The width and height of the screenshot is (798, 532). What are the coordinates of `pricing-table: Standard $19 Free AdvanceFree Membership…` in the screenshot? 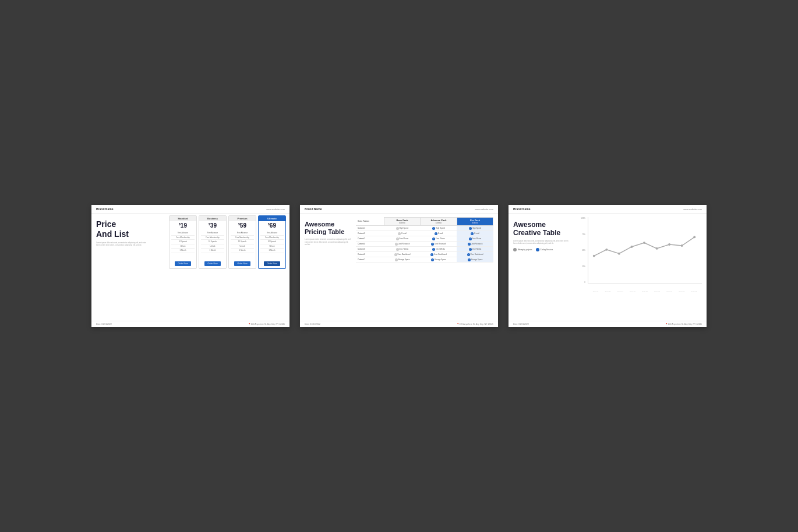 It's located at (227, 242).